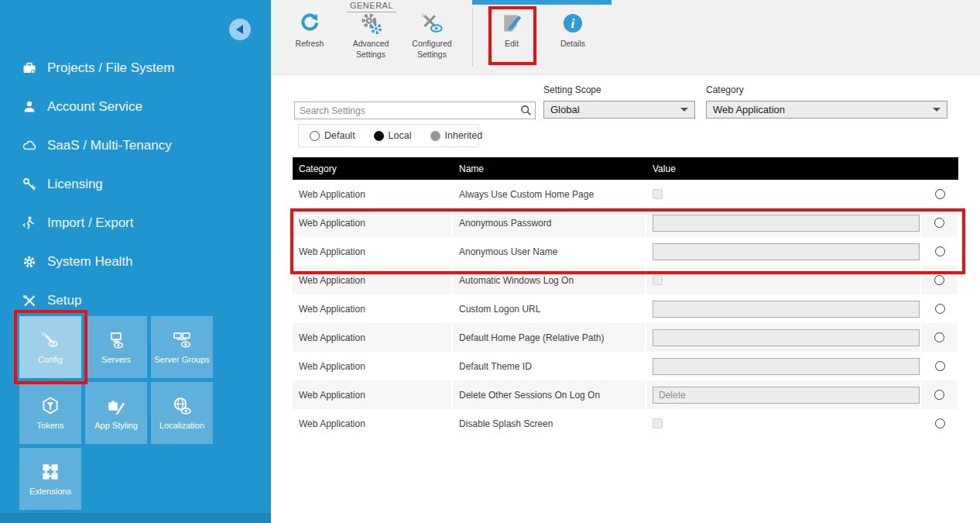 This screenshot has height=523, width=980. I want to click on chevron-down-icon, so click(684, 110).